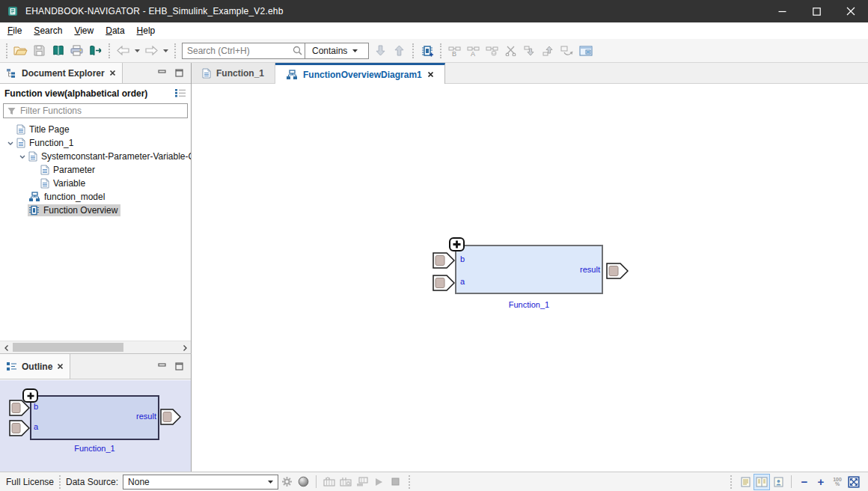 The width and height of the screenshot is (868, 491). What do you see at coordinates (49, 31) in the screenshot?
I see `menu-search: Search` at bounding box center [49, 31].